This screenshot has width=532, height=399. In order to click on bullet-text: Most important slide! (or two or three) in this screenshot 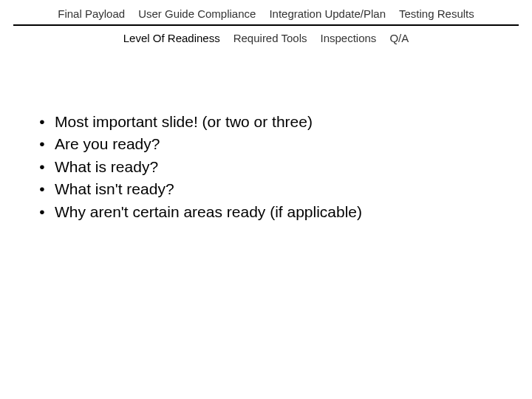, I will do `click(279, 122)`.